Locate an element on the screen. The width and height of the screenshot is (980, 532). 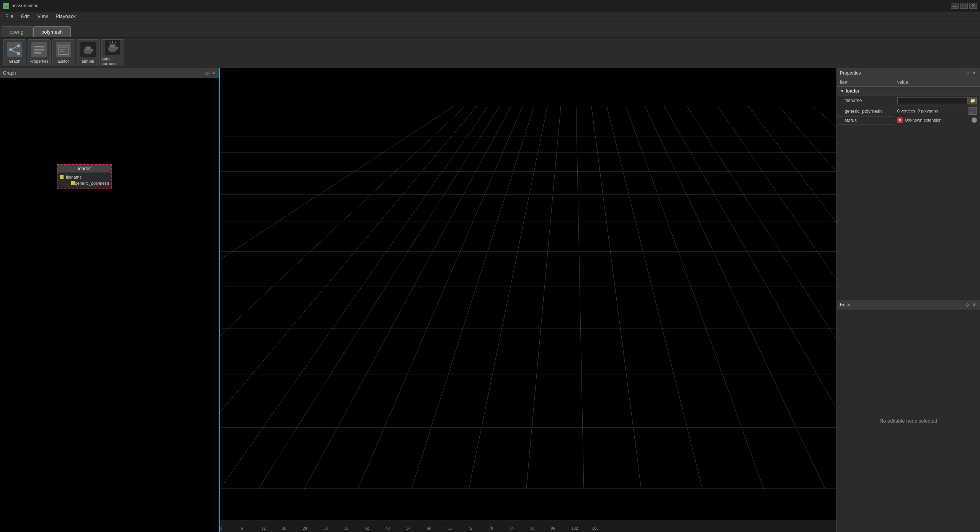
tick-108: 108 is located at coordinates (596, 529).